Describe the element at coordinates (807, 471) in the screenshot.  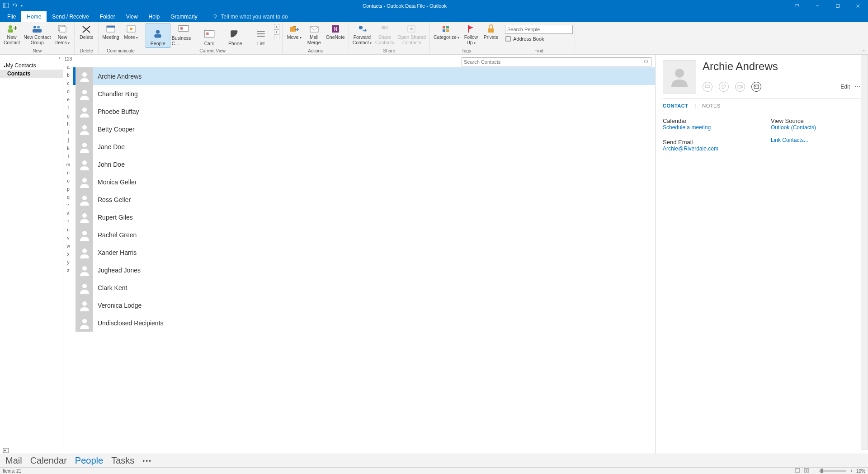
I see `view-reading-icon` at that location.